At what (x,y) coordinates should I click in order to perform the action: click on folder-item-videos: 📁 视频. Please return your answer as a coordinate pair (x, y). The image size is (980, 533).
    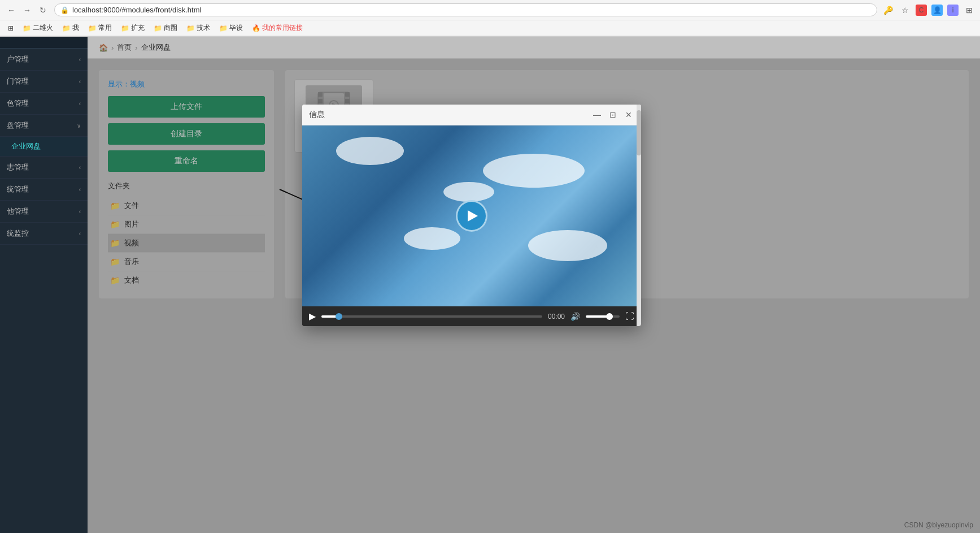
    Looking at the image, I should click on (186, 243).